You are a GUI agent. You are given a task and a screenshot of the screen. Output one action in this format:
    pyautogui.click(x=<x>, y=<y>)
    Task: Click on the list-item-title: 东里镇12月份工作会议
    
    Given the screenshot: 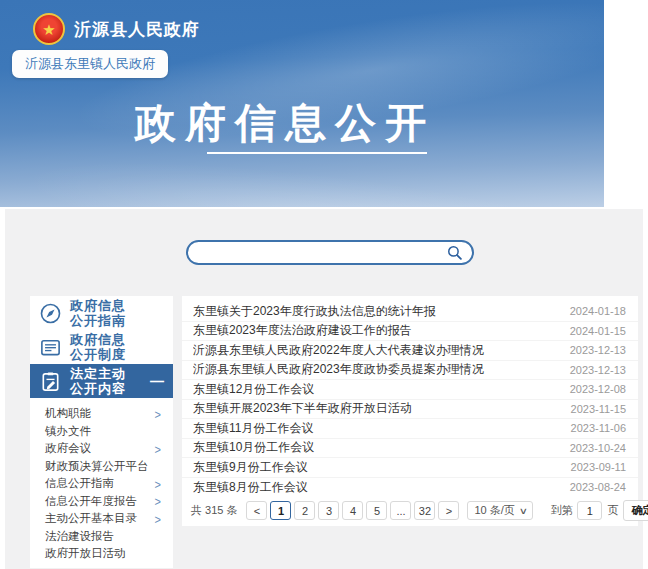 What is the action you would take?
    pyautogui.click(x=376, y=390)
    